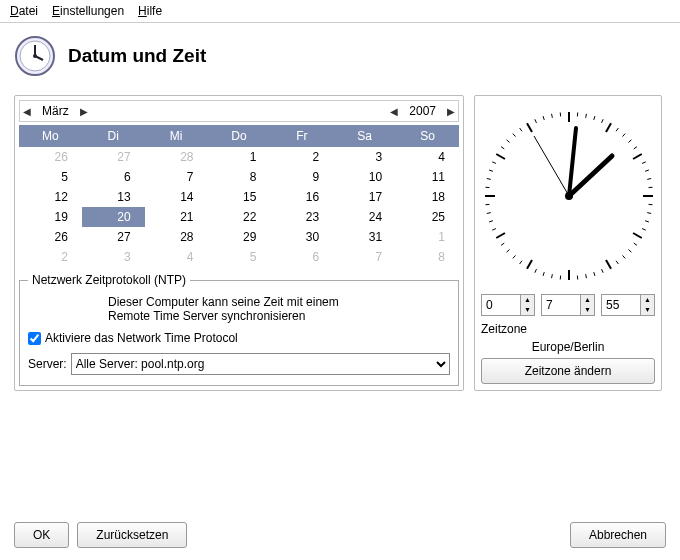  I want to click on weekday-header: Fr, so click(302, 136).